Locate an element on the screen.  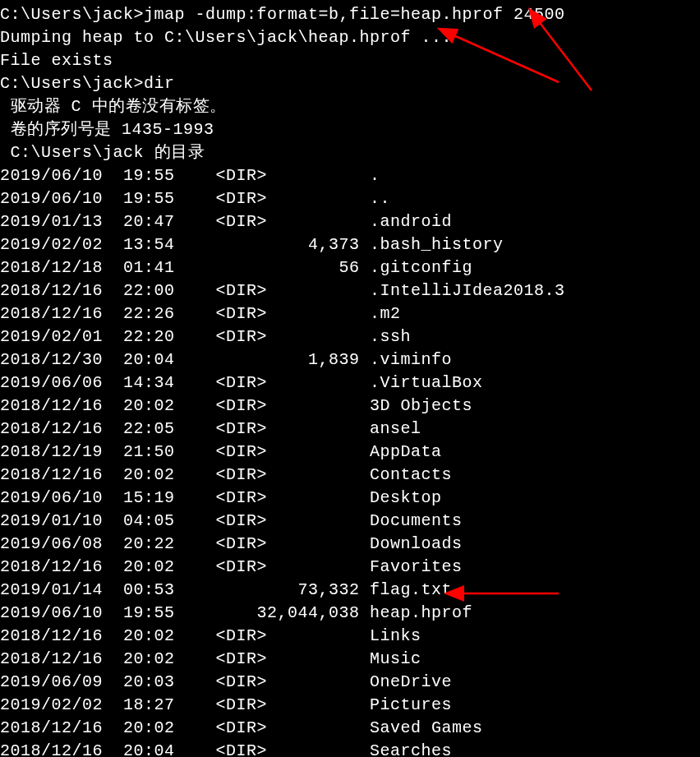
dir-row: 2019/06/09 20:03 <DIR> OneDrive is located at coordinates (350, 682).